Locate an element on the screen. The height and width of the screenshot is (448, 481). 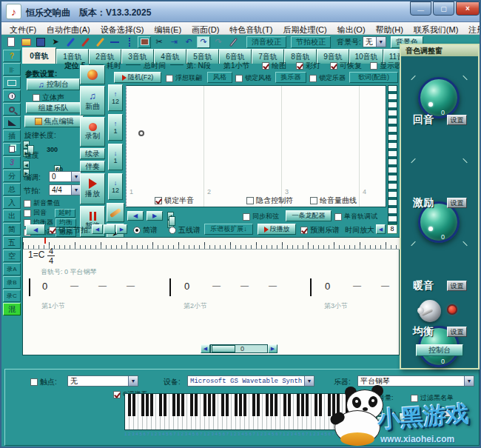
sync-chord-checkbox is located at coordinates (246, 217).